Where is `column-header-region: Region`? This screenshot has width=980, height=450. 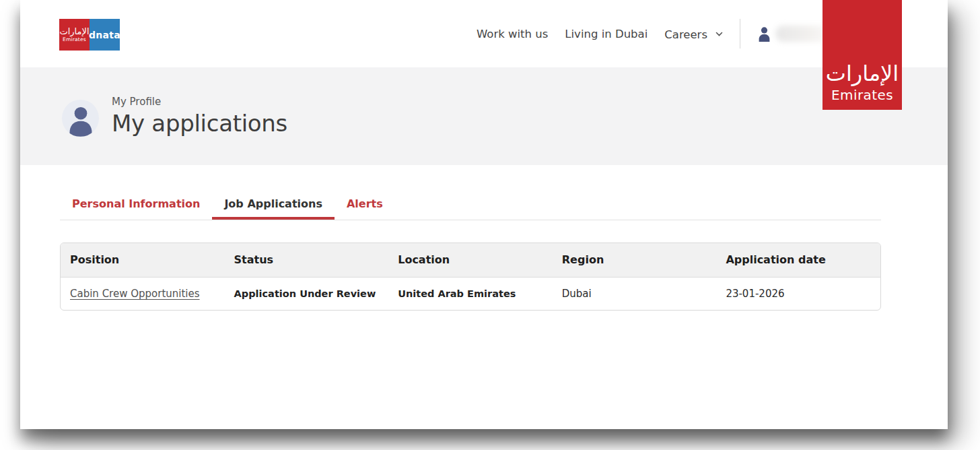
column-header-region: Region is located at coordinates (635, 260).